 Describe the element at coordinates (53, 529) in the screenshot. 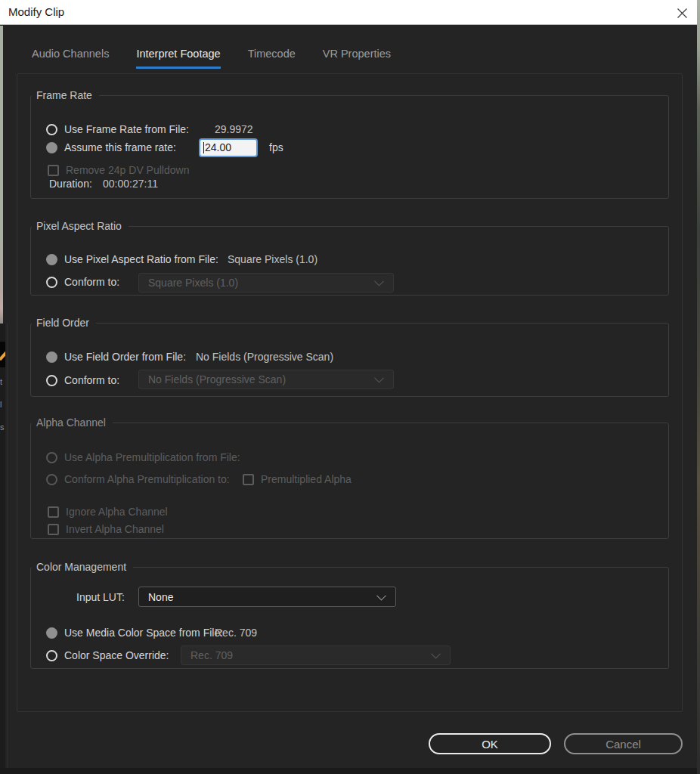

I see `invert-alpha-checkbox` at that location.